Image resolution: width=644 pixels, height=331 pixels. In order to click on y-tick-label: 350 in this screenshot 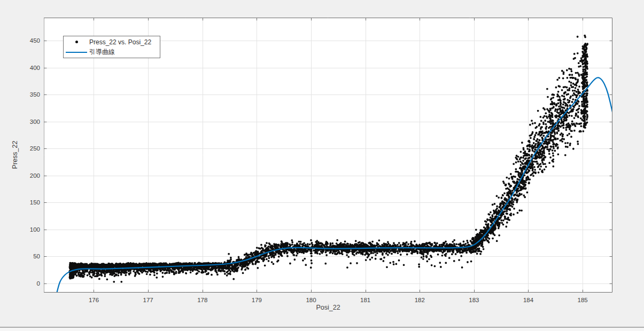, I will do `click(29, 94)`.